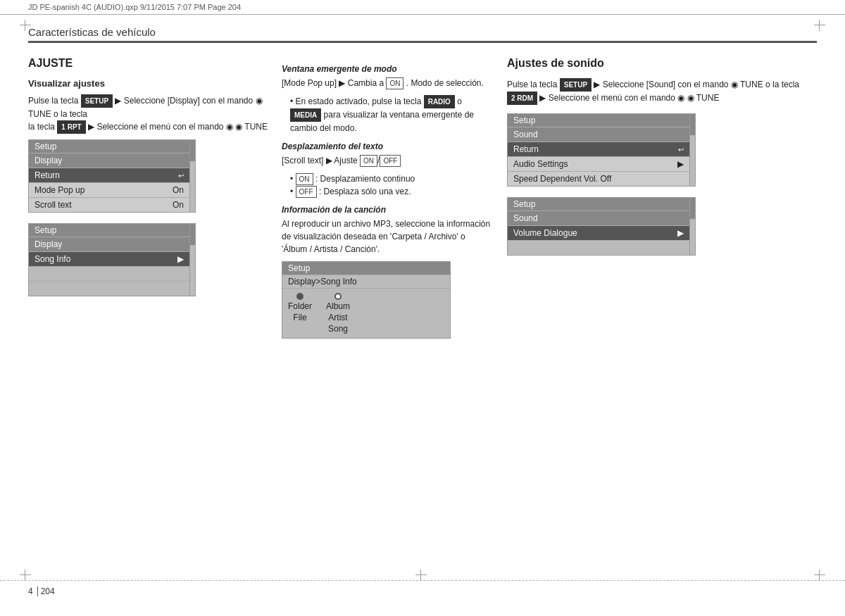 This screenshot has width=845, height=616. I want to click on crosshair-bl, so click(25, 575).